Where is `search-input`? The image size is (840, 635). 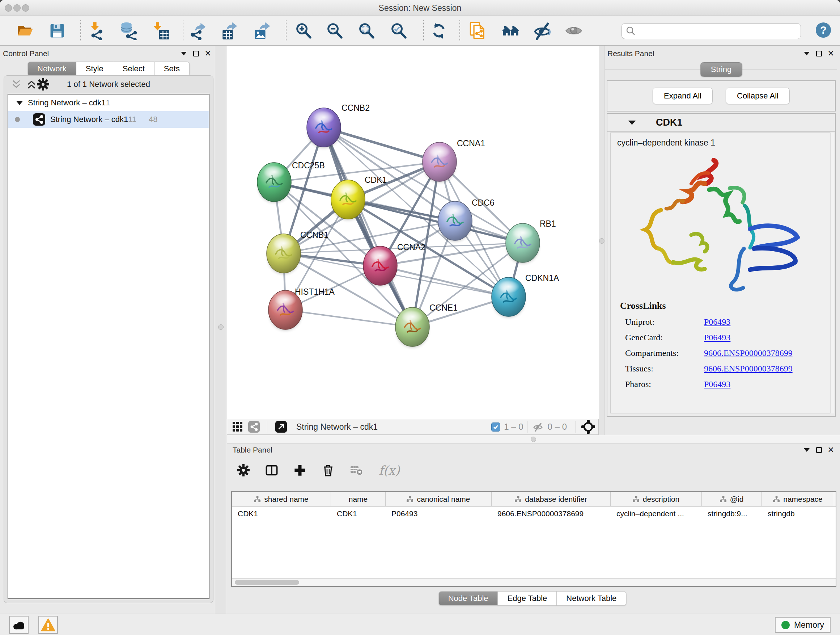
search-input is located at coordinates (711, 31).